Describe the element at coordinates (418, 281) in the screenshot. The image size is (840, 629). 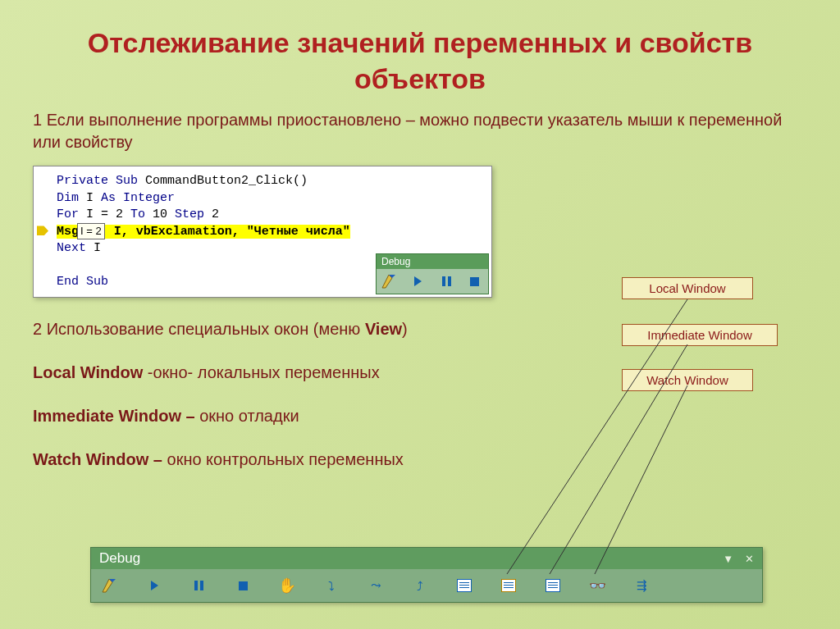
I see `play-icon` at that location.